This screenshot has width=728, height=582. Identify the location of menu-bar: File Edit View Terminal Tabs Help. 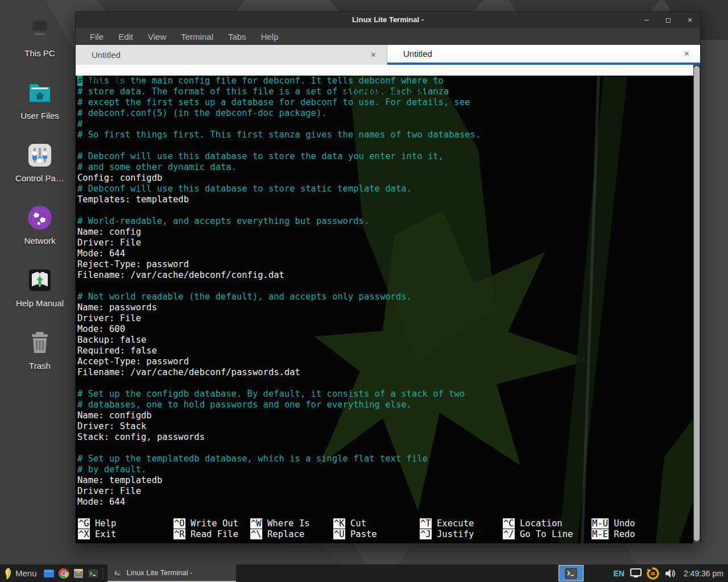
(388, 36).